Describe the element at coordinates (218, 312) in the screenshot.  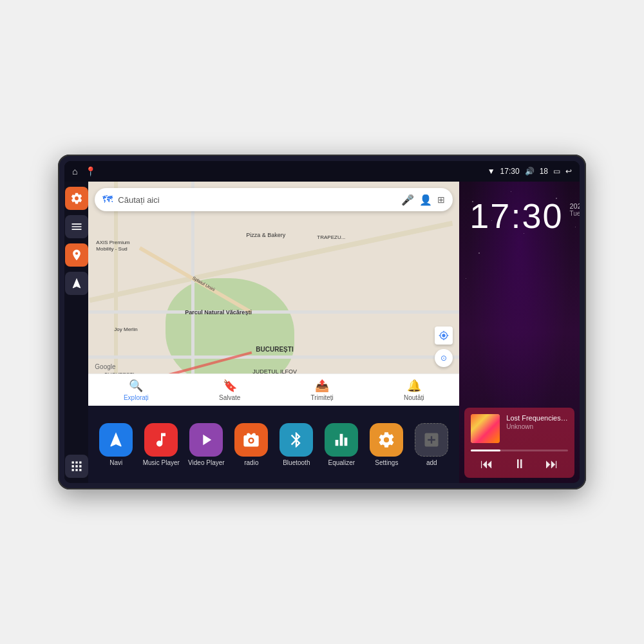
I see `map-label-parcul: Parcul Natural Văcărești` at that location.